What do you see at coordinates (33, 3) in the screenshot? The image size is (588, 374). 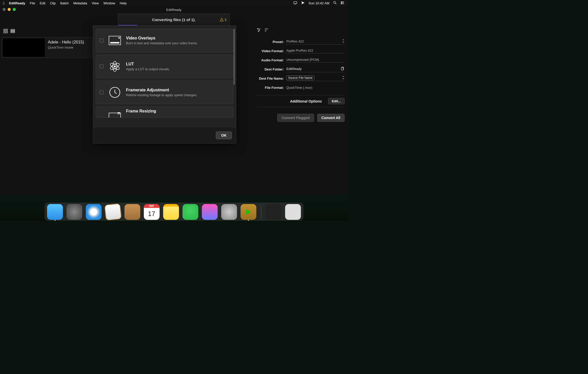 I see `menu-file: File` at bounding box center [33, 3].